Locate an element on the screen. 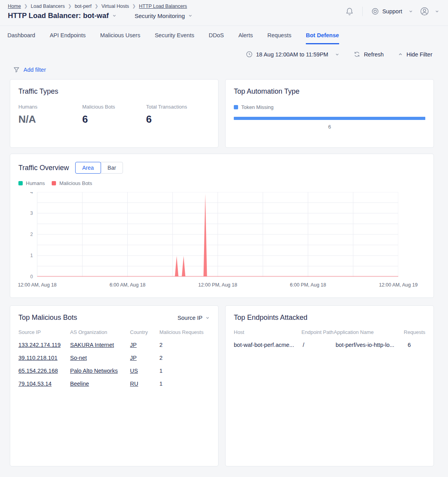 This screenshot has height=477, width=448. col-source-ip: Source IP is located at coordinates (44, 332).